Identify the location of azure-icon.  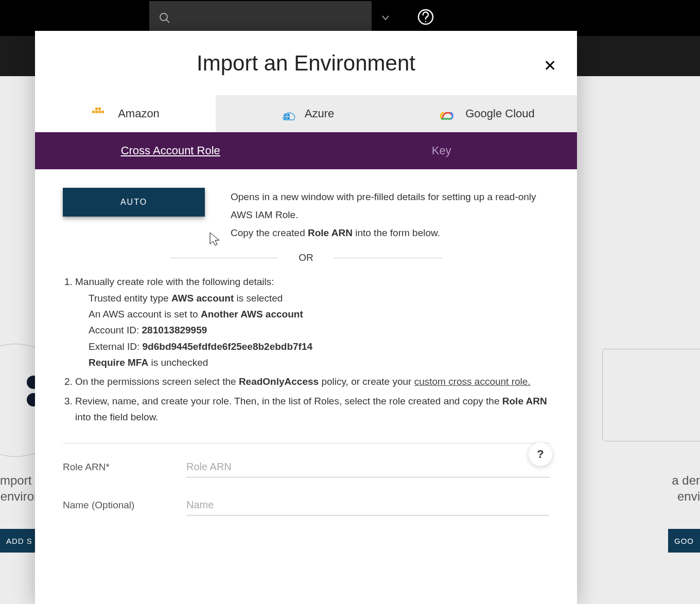
(286, 114).